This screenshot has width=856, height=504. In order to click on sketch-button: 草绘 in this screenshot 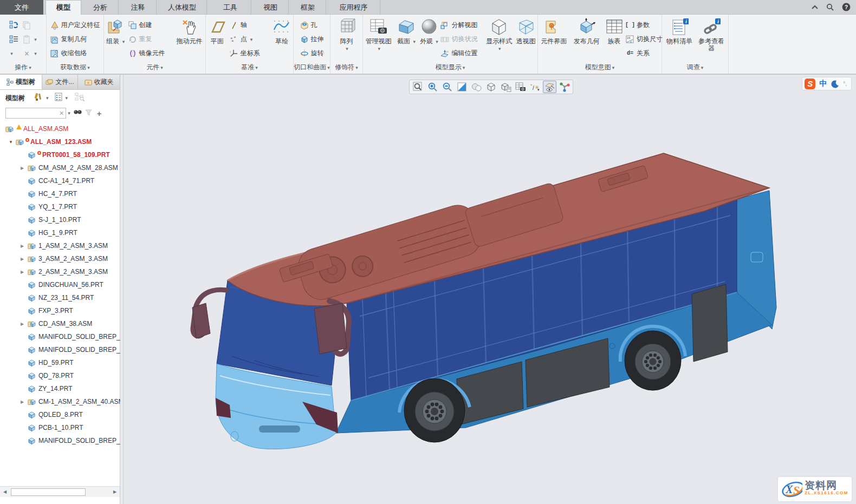, I will do `click(282, 31)`.